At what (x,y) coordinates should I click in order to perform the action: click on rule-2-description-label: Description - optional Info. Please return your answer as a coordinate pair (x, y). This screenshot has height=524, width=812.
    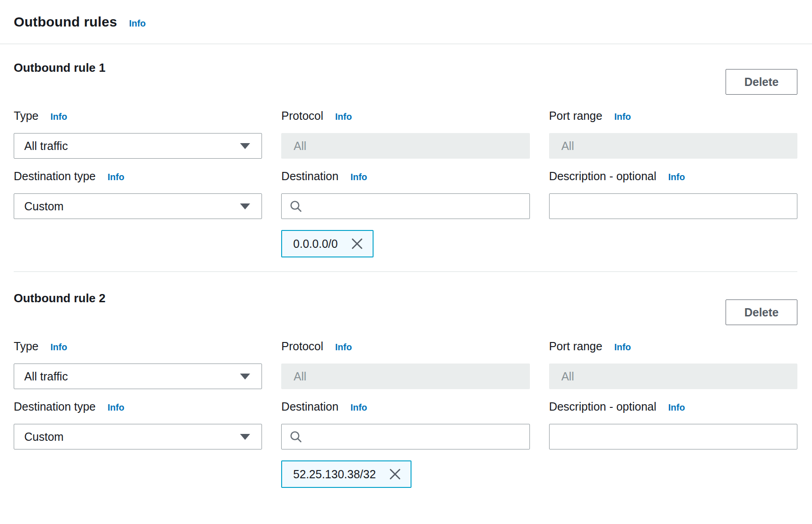
    Looking at the image, I should click on (673, 406).